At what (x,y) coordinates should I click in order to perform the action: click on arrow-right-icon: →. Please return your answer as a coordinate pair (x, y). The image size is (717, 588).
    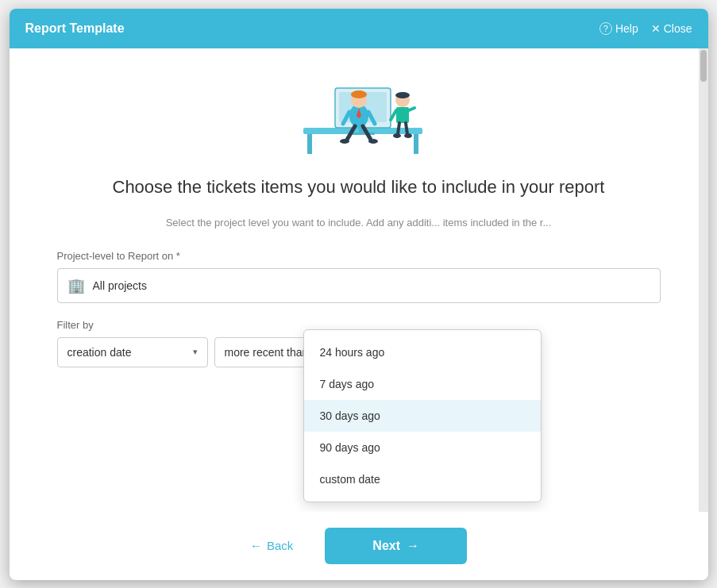
    Looking at the image, I should click on (413, 546).